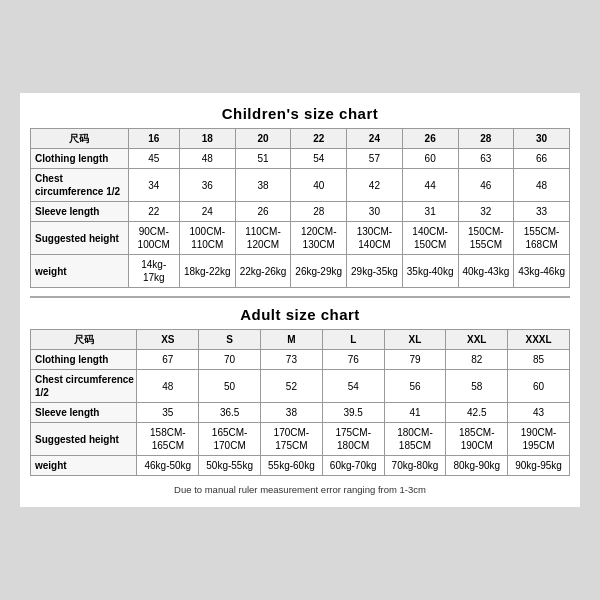  What do you see at coordinates (168, 360) in the screenshot?
I see `cell-value: 67` at bounding box center [168, 360].